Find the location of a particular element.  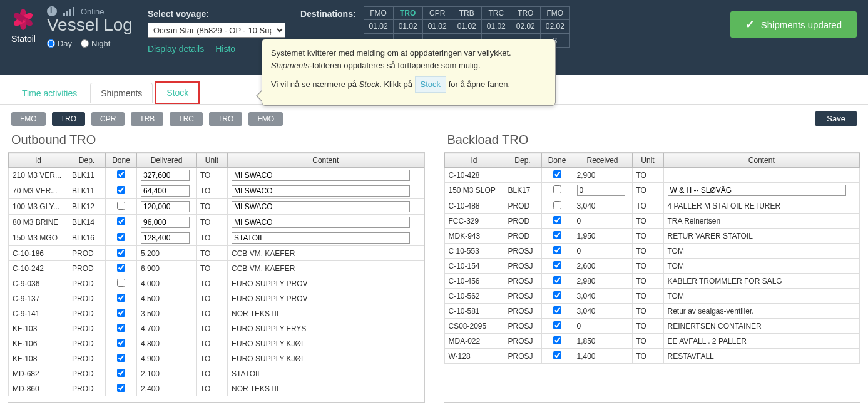

dest-pill-cpr-2: CPR is located at coordinates (108, 119).